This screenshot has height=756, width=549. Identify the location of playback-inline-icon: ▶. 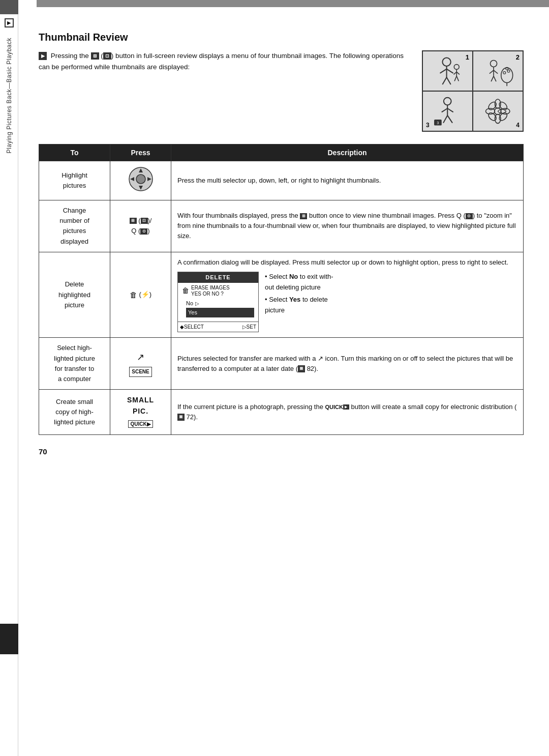
(43, 56).